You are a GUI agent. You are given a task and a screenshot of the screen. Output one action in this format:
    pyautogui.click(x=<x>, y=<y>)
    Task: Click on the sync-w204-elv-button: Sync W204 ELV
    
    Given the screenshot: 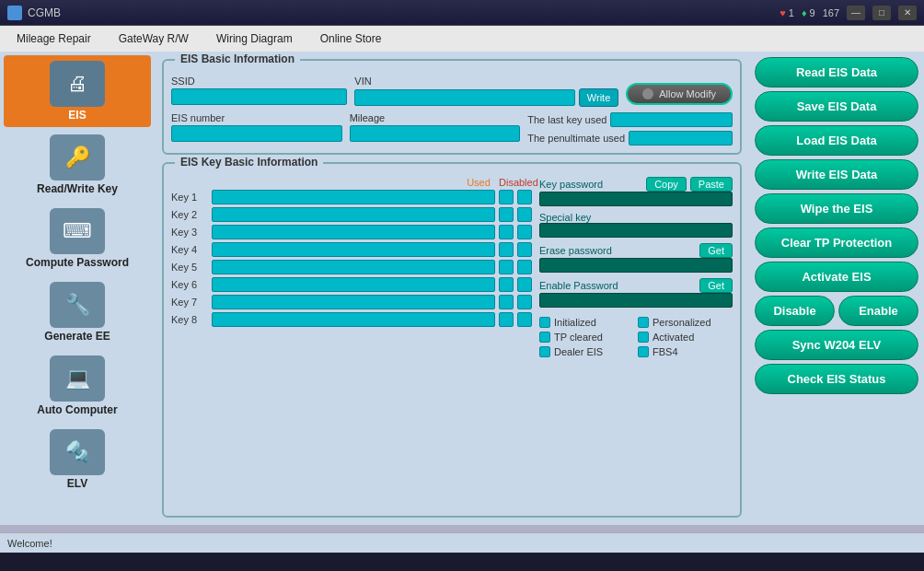 What is the action you would take?
    pyautogui.click(x=837, y=344)
    